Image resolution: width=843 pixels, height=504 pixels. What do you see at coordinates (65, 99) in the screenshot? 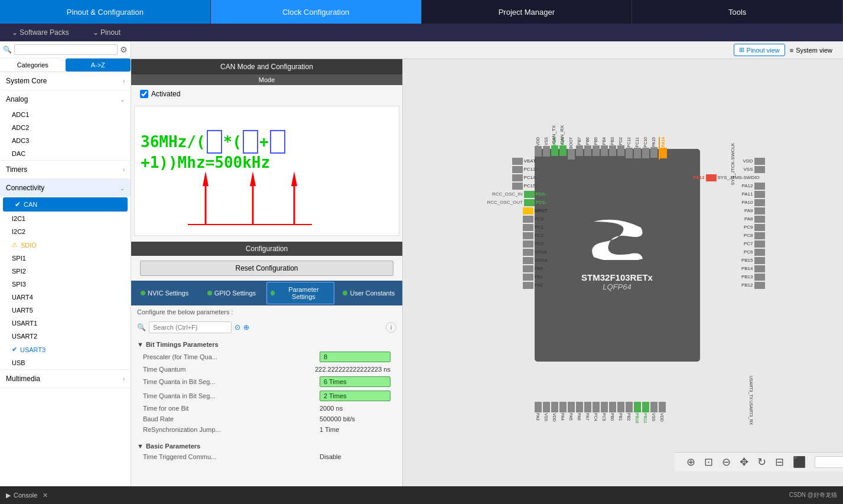
I see `section-analog-header: Analog ⌄` at bounding box center [65, 99].